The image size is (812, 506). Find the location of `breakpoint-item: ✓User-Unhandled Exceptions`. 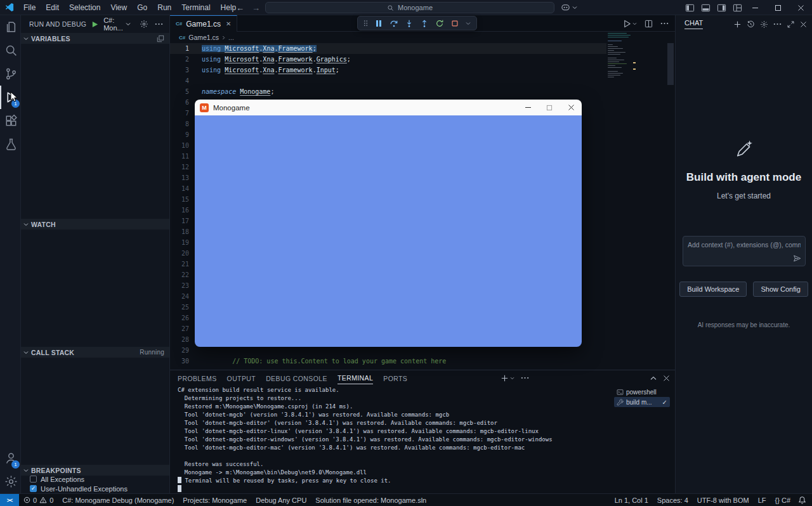

breakpoint-item: ✓User-Unhandled Exceptions is located at coordinates (95, 488).